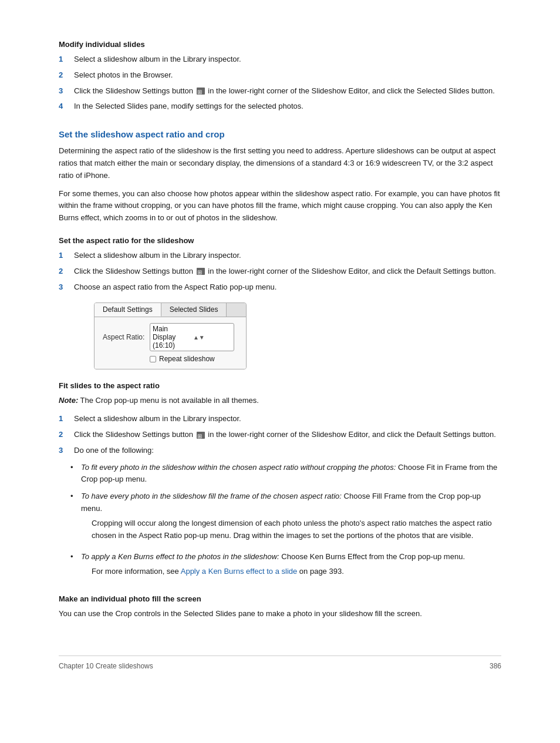  What do you see at coordinates (187, 359) in the screenshot?
I see `repeat-label: Repeat slideshow` at bounding box center [187, 359].